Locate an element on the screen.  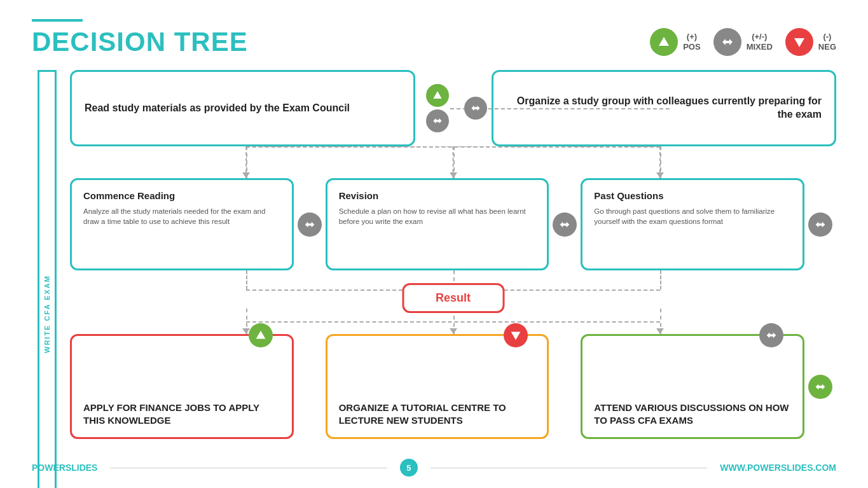
pos-label: (+)POS is located at coordinates (692, 42).